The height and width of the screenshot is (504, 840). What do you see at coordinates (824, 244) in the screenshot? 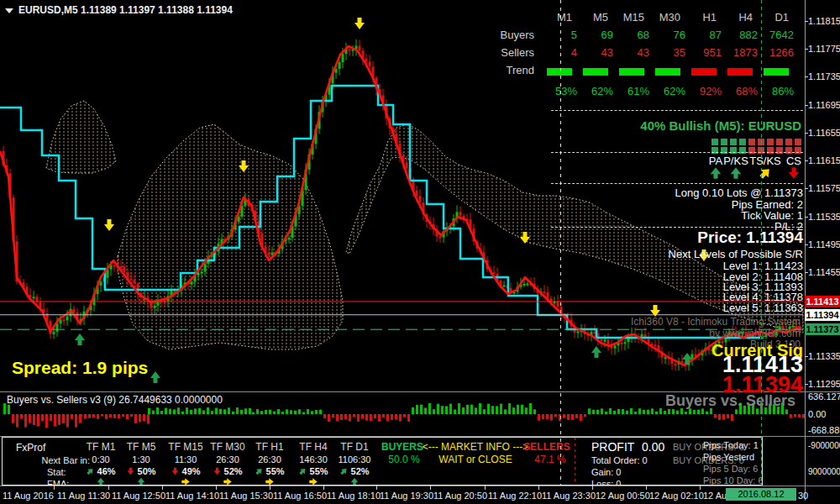
I see `price-axis-label: 1.11495` at bounding box center [824, 244].